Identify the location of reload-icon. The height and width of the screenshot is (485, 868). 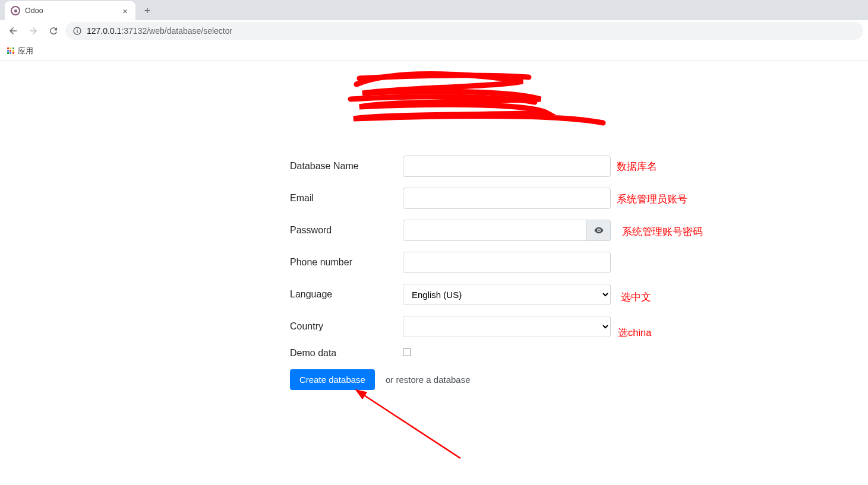
(53, 31).